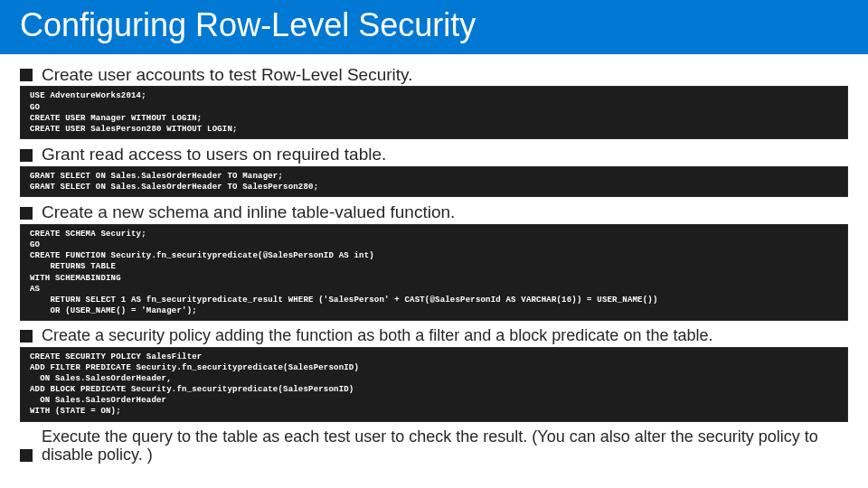 The width and height of the screenshot is (868, 488). What do you see at coordinates (377, 336) in the screenshot?
I see `section-label: Create a security policy adding the func…` at bounding box center [377, 336].